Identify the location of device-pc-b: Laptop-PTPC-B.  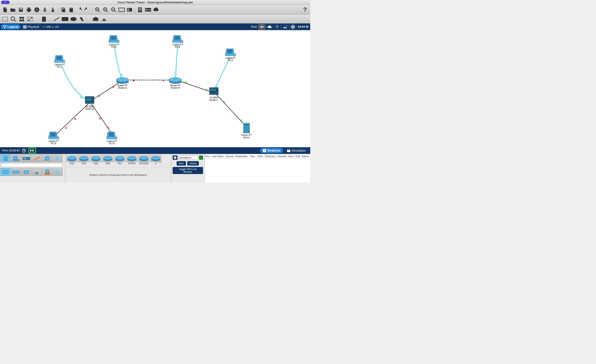
(112, 138).